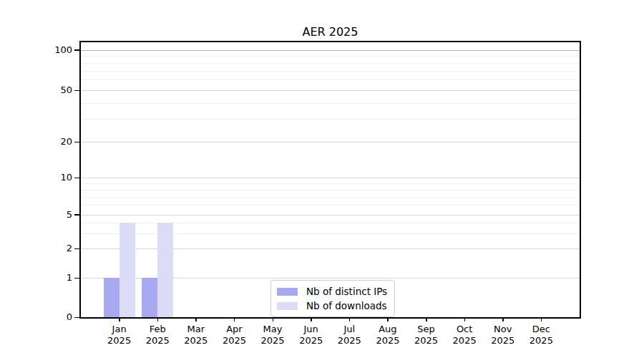 Image resolution: width=644 pixels, height=358 pixels. Describe the element at coordinates (388, 329) in the screenshot. I see `x-axis-tick-label-month: Aug` at that location.